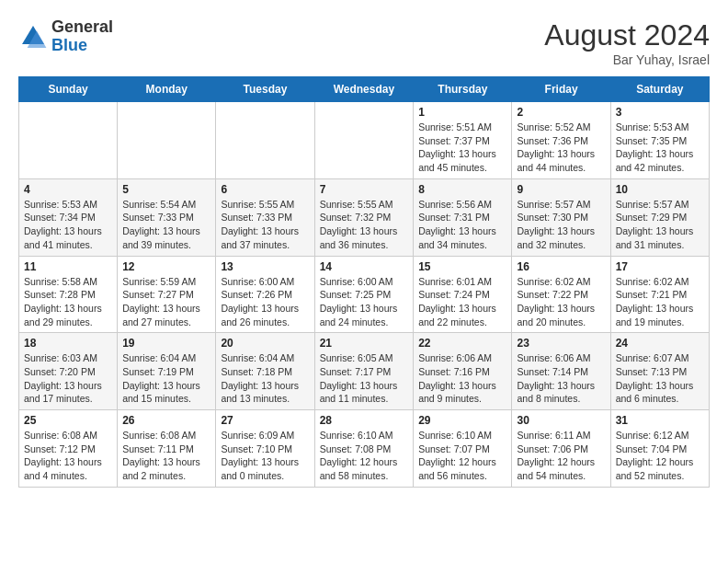 Image resolution: width=728 pixels, height=563 pixels. Describe the element at coordinates (364, 141) in the screenshot. I see `calendar-week-1: 1 Sunrise: 5:51 AMSunset: 7:37 PMDayligh…` at that location.